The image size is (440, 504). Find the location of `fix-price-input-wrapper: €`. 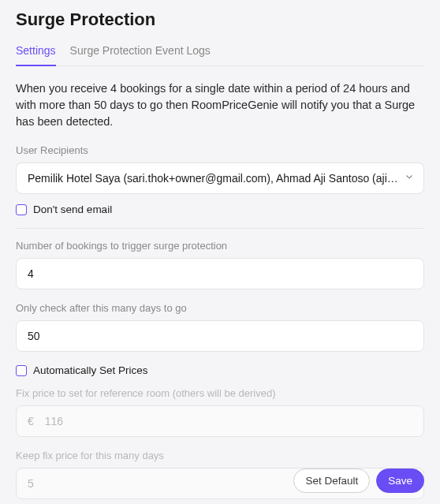

fix-price-input-wrapper: € is located at coordinates (220, 421).